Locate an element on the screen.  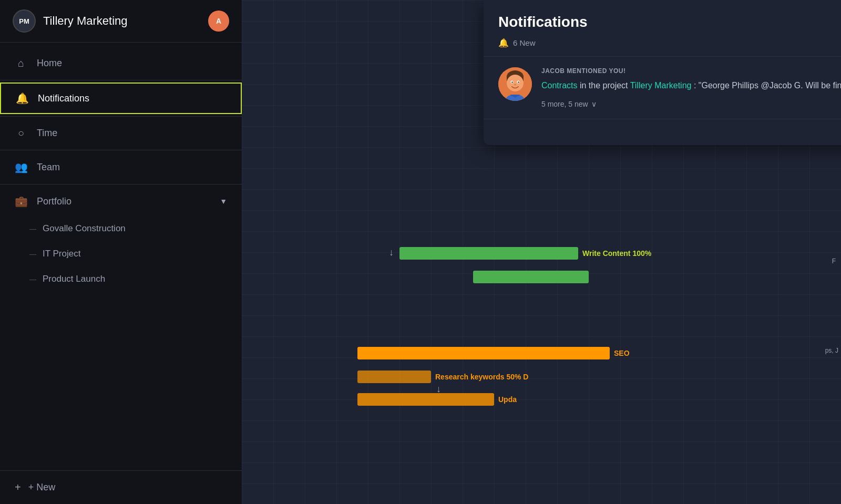
gantt-row-continuation is located at coordinates (531, 277).